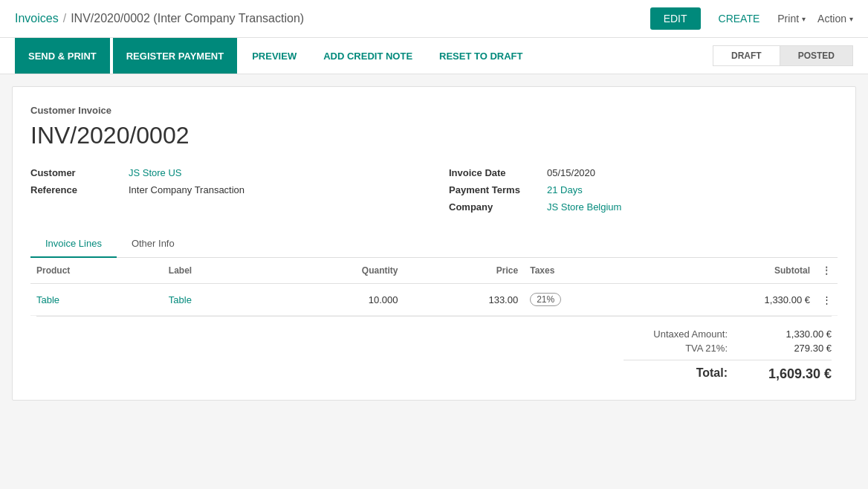 The image size is (868, 489). What do you see at coordinates (493, 190) in the screenshot?
I see `payment-terms-label: Payment Terms` at bounding box center [493, 190].